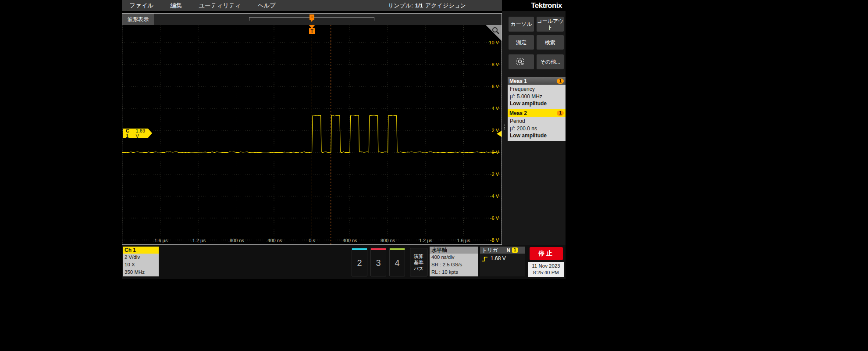 This screenshot has width=868, height=351. What do you see at coordinates (312, 32) in the screenshot?
I see `trigger-flag-label: T` at bounding box center [312, 32].